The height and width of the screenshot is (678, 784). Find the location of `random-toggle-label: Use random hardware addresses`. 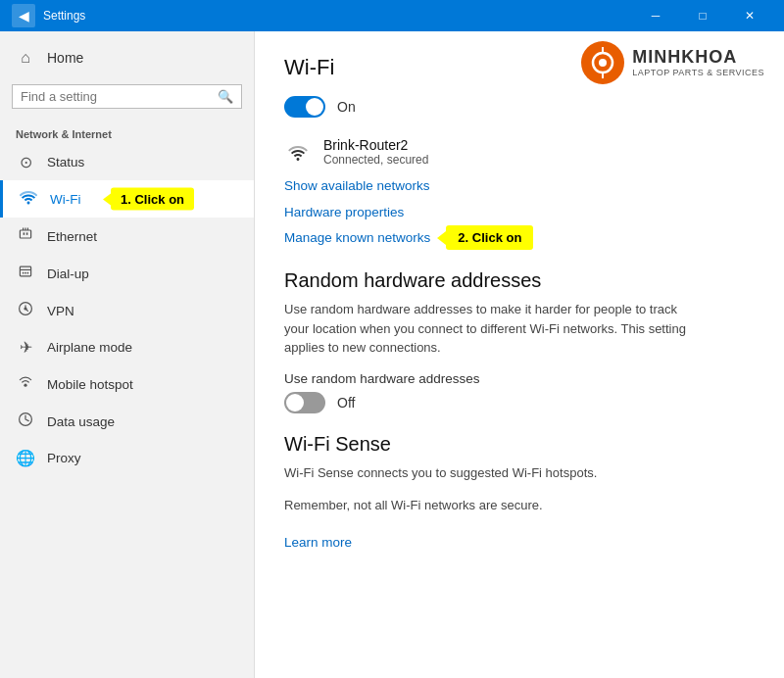

random-toggle-label: Use random hardware addresses is located at coordinates (519, 378).